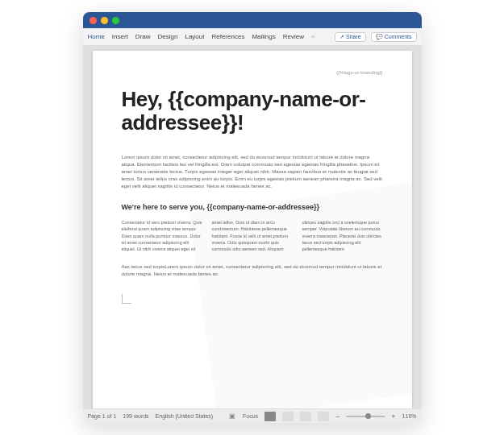 Image resolution: width=504 pixels, height=435 pixels. Describe the element at coordinates (252, 271) in the screenshot. I see `body-paragraph-2: Aes lacus sed turpisLorem ipsum dolor si…` at that location.